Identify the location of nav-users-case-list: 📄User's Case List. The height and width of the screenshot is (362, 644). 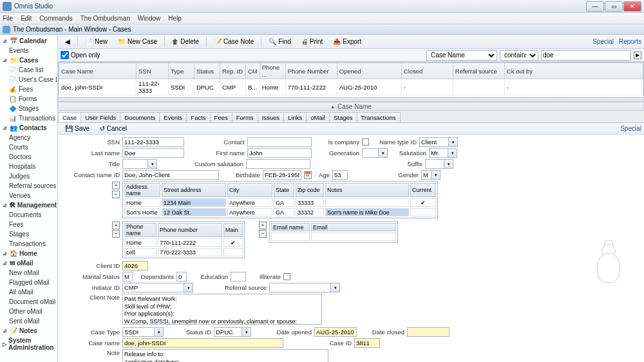
(28, 80).